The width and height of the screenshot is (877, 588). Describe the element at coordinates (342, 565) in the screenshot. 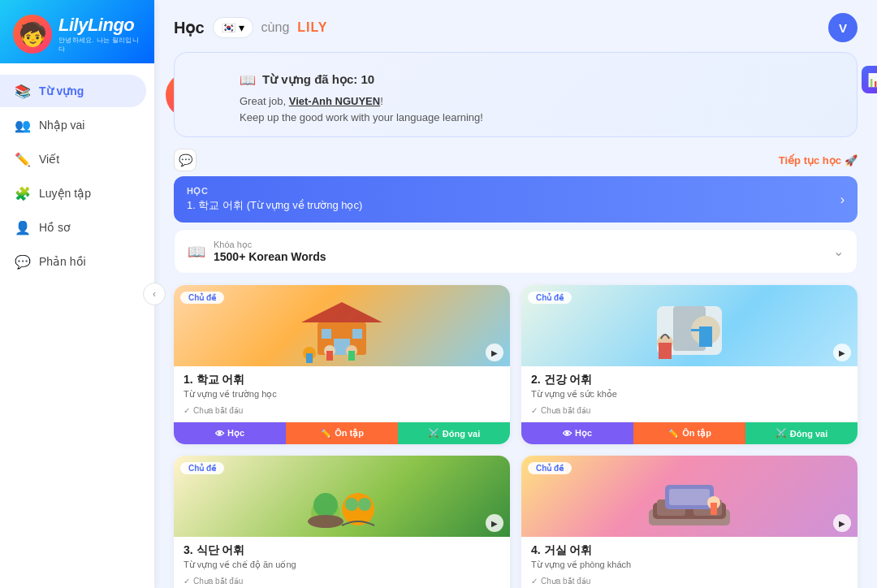

I see `topic-desc-food: Từ vựng về chế độ ăn uống` at that location.